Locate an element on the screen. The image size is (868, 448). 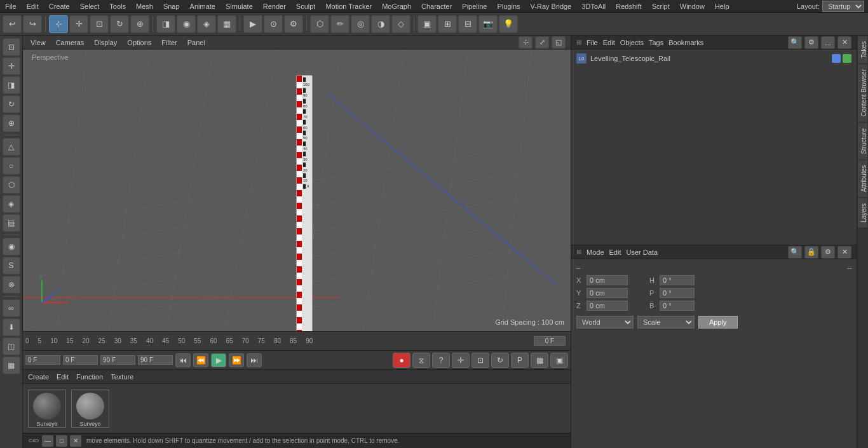
timeline: 0 5 10 15 20 25 30 35 40 45 50 55 60 65 … is located at coordinates (297, 341).